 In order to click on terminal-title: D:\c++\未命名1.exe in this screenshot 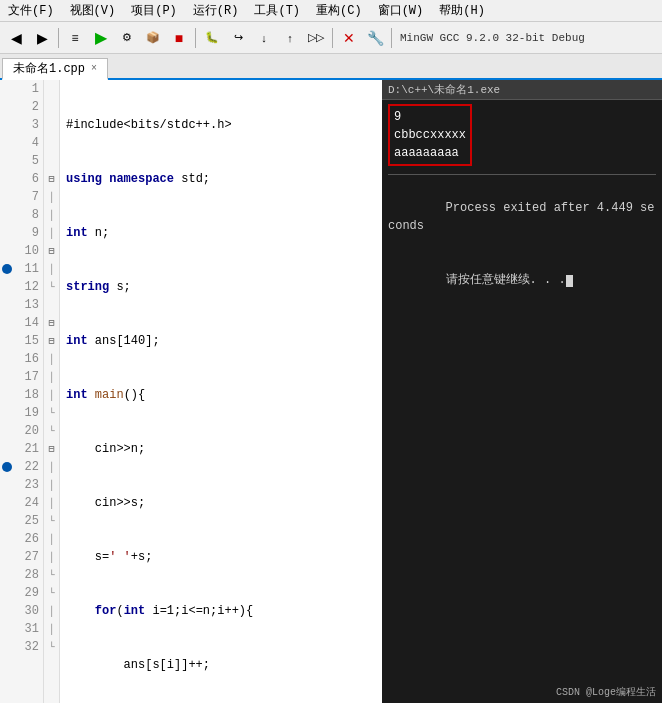, I will do `click(444, 90)`.